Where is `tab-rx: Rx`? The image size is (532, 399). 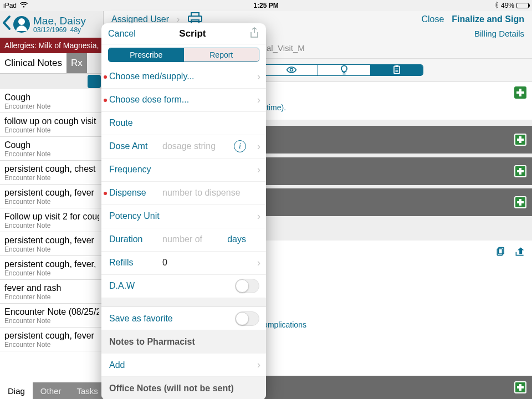 tab-rx: Rx is located at coordinates (76, 63).